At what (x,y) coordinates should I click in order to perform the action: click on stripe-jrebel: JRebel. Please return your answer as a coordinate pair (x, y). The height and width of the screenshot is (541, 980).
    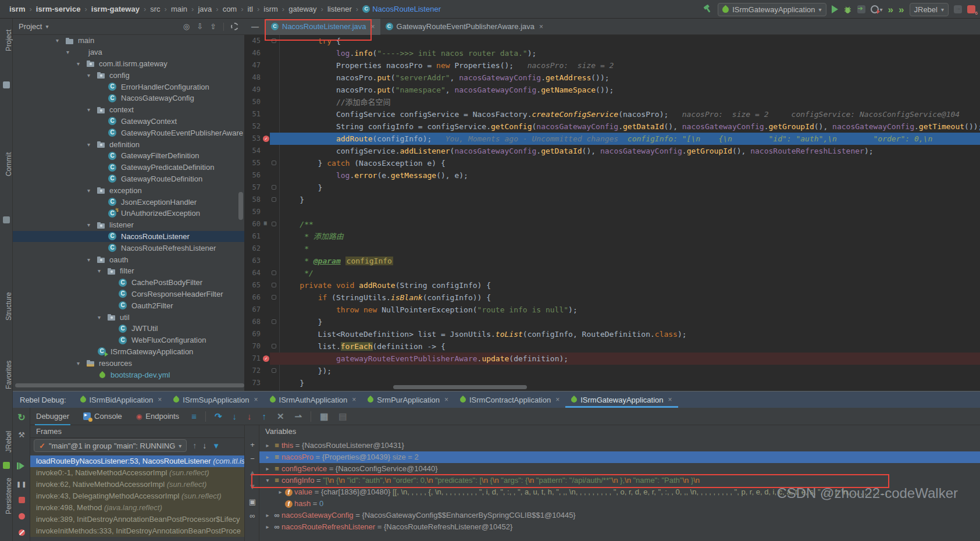
    Looking at the image, I should click on (6, 442).